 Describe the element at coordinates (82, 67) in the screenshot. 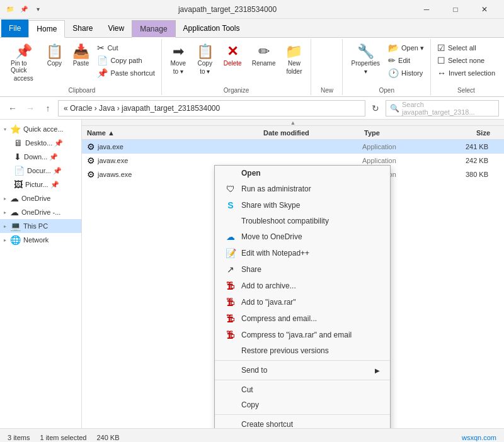

I see `ribbon-group-clipboard: 📌 Pin to Quick access 📋 Copy 📥 Paste ✂ C…` at that location.